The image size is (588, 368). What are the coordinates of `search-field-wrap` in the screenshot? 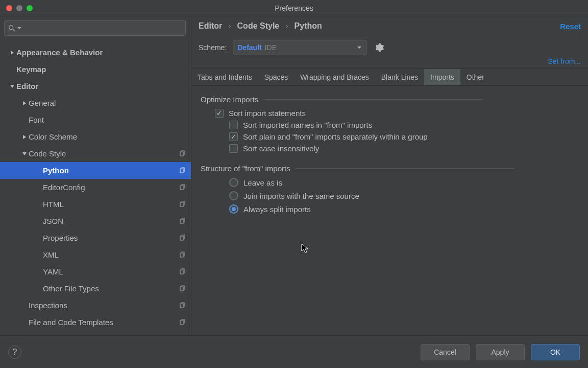 It's located at (95, 28).